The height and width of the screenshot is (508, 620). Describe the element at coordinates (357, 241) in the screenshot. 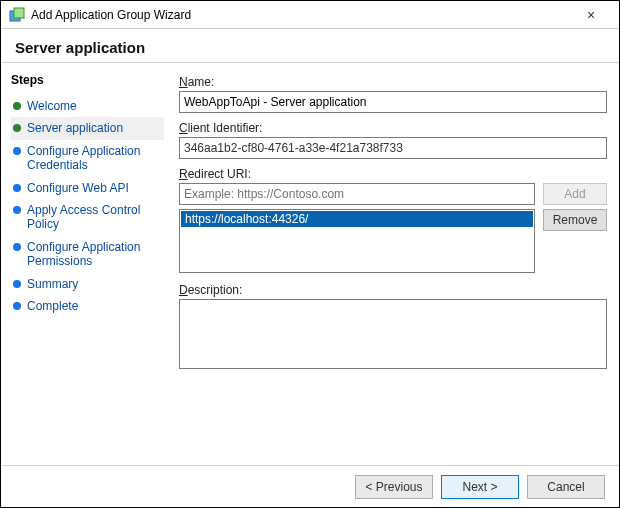

I see `redirect-uri-list: https://localhost:44326/` at that location.